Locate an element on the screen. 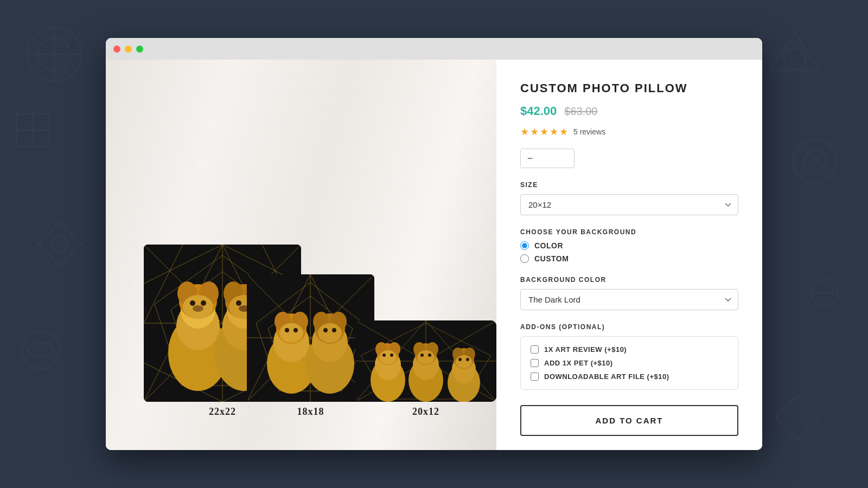  background-section-label: CHOOSE YOUR BACKGROUND is located at coordinates (629, 232).